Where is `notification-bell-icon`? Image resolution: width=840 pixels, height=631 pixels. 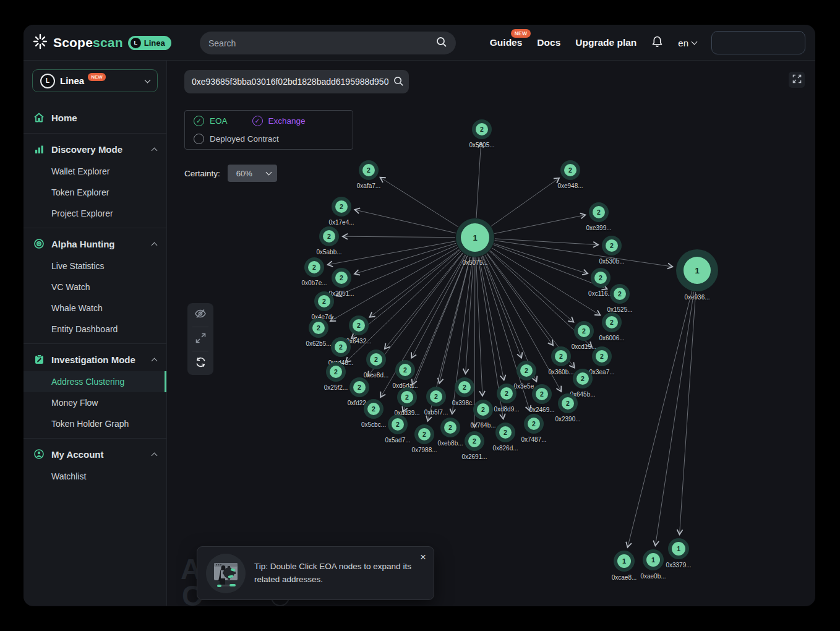
notification-bell-icon is located at coordinates (657, 43).